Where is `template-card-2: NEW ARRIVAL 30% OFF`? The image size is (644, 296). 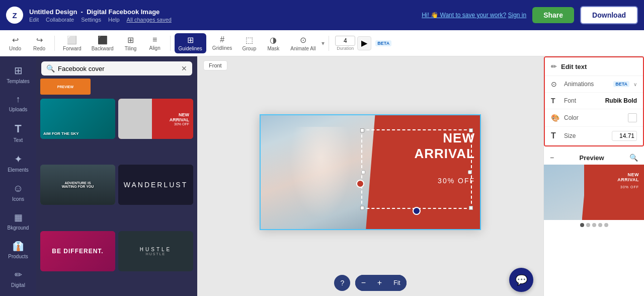 template-card-2: NEW ARRIVAL 30% OFF is located at coordinates (156, 119).